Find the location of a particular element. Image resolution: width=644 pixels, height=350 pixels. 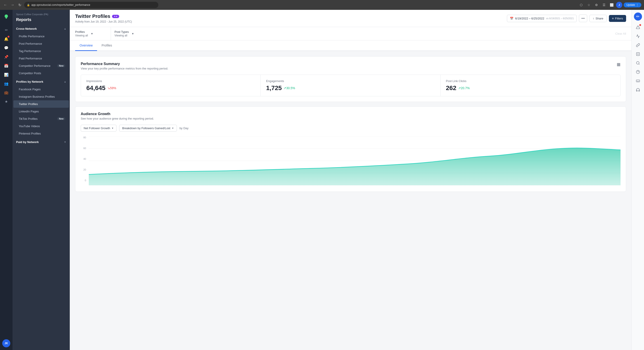

paid-performance-label: Paid Performance is located at coordinates (30, 58).